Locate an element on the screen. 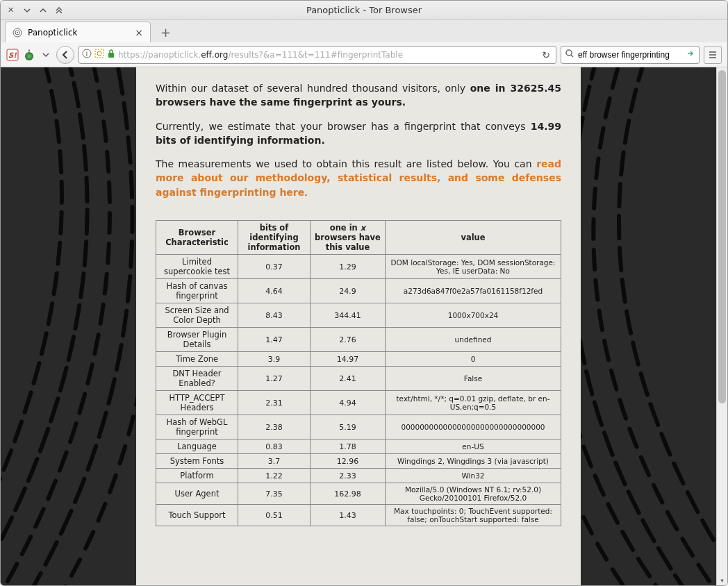 The height and width of the screenshot is (586, 728). url-text: https://panopticlick.eff.org/results?&a=… is located at coordinates (327, 55).